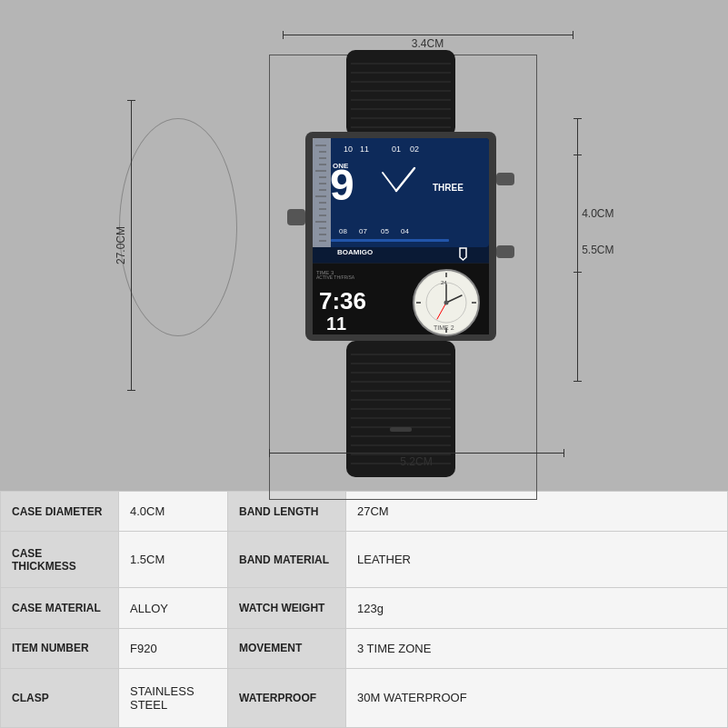 The image size is (728, 728). What do you see at coordinates (174, 698) in the screenshot?
I see `spec-value-4-1: STAINLESS STEEL` at bounding box center [174, 698].